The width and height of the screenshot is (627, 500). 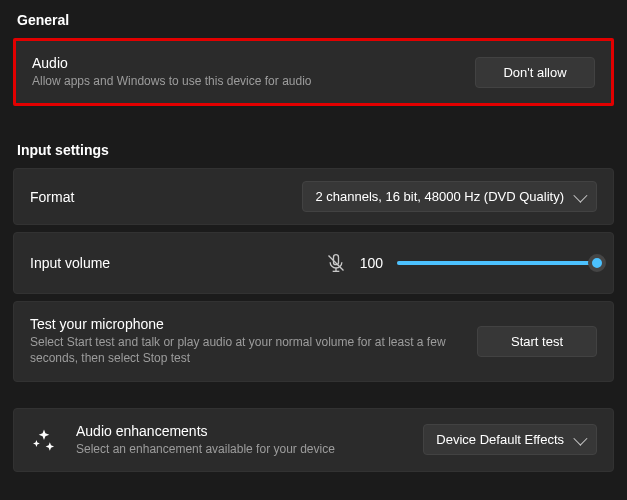 I want to click on input-volume-label: Input volume, so click(x=70, y=263).